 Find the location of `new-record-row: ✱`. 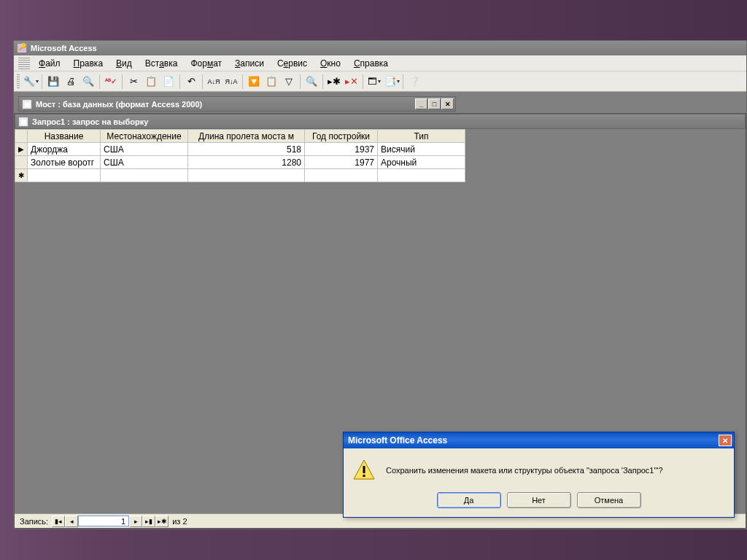

new-record-row: ✱ is located at coordinates (241, 176).